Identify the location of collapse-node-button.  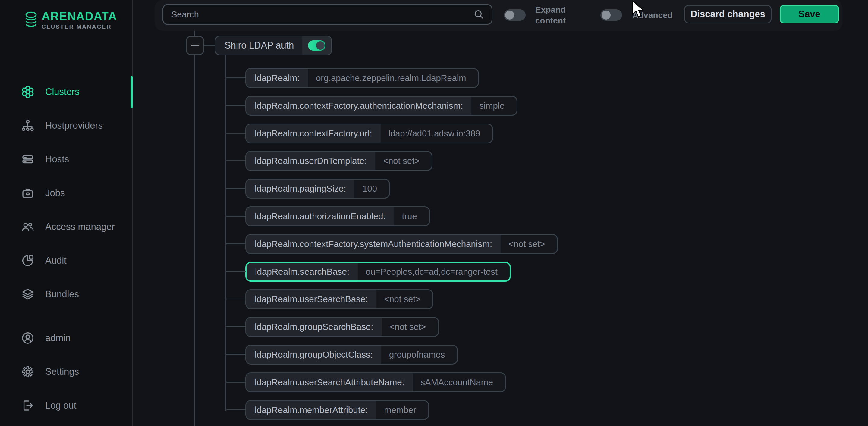
(195, 45).